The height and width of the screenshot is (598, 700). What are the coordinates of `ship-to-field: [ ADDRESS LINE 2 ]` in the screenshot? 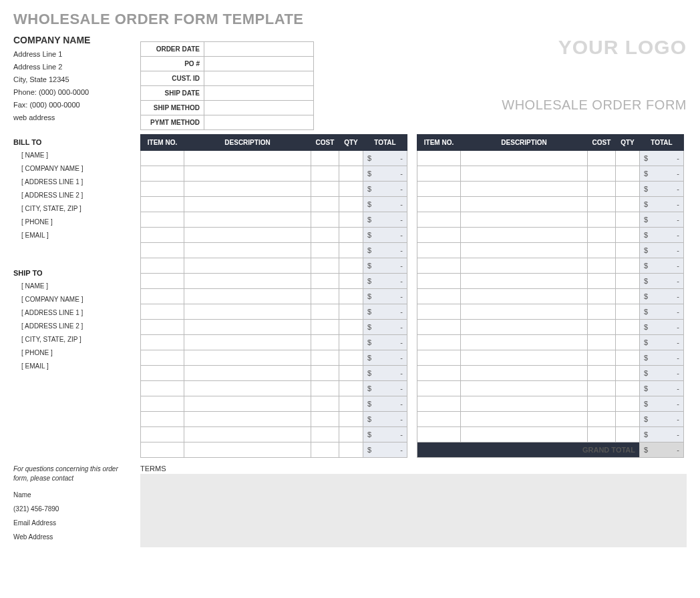 It's located at (74, 326).